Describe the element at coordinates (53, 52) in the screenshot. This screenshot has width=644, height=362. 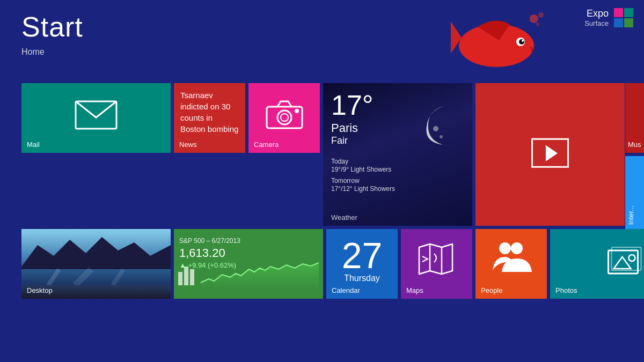
I see `home-label: Home` at that location.